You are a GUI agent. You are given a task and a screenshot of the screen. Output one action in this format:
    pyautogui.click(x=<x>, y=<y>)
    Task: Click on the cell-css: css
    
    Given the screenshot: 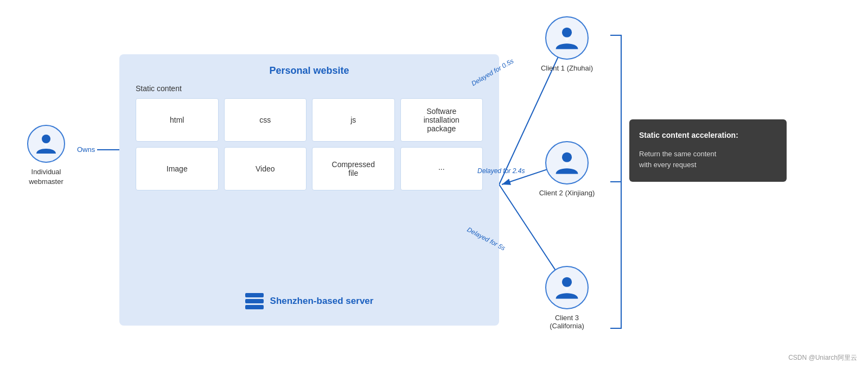 What is the action you would take?
    pyautogui.click(x=266, y=120)
    